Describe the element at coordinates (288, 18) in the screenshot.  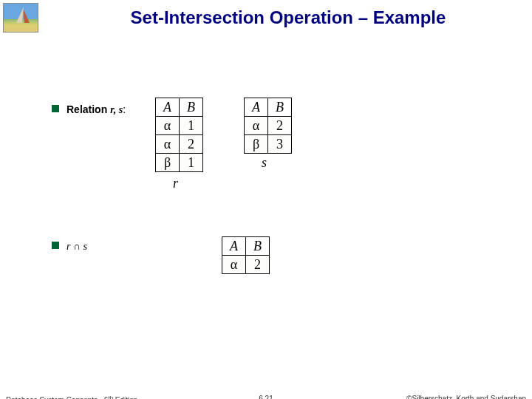
I see `slide-title: Set-Intersection Operation – Example` at that location.